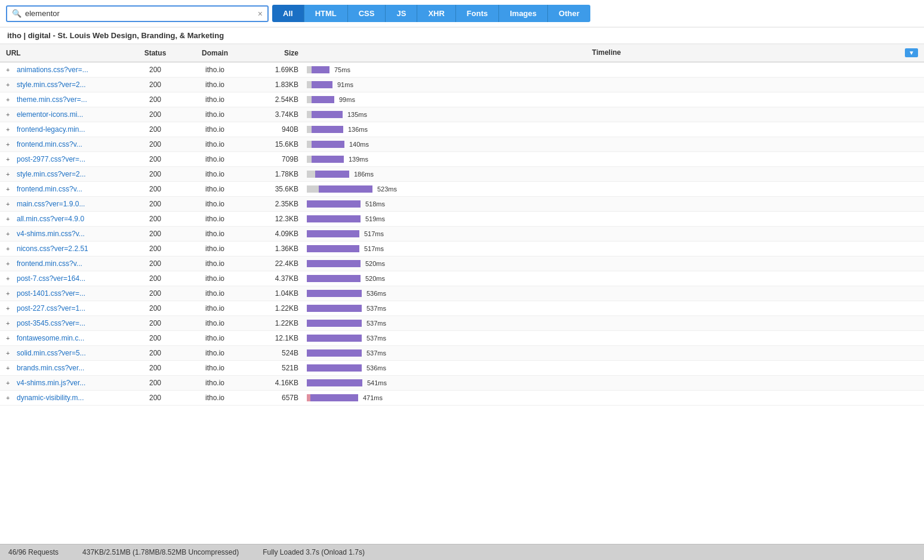  What do you see at coordinates (260, 14) in the screenshot?
I see `clear-search-button: ×` at bounding box center [260, 14].